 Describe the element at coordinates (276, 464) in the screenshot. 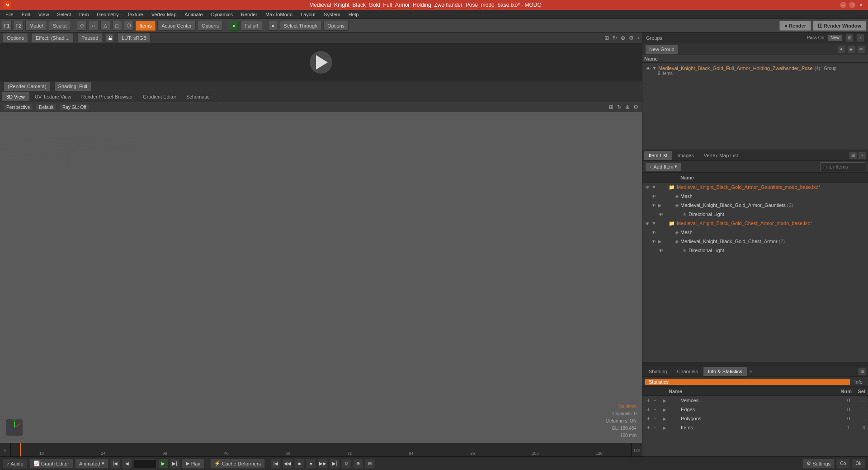

I see `transport-btn-1: |◀` at that location.